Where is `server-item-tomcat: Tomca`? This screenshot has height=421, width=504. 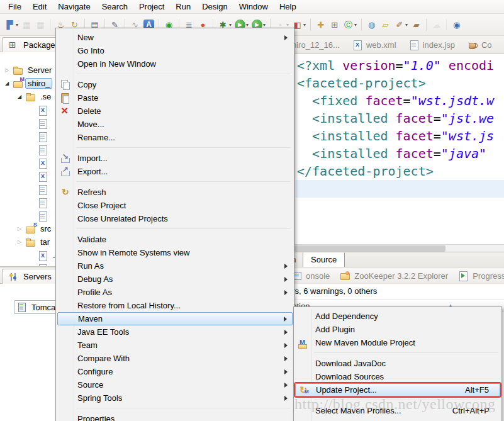
server-item-tomcat: Tomca is located at coordinates (38, 307).